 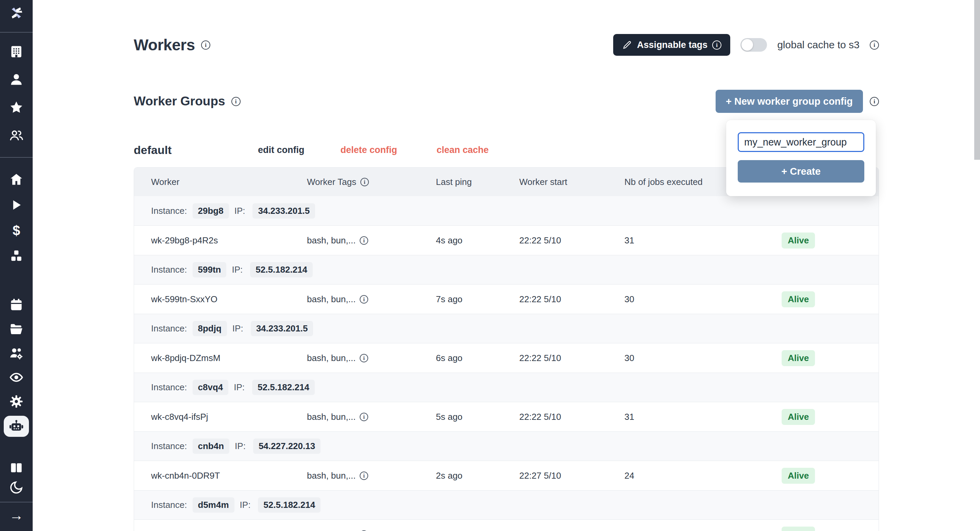 What do you see at coordinates (703, 300) in the screenshot?
I see `jobs-executed: 30` at bounding box center [703, 300].